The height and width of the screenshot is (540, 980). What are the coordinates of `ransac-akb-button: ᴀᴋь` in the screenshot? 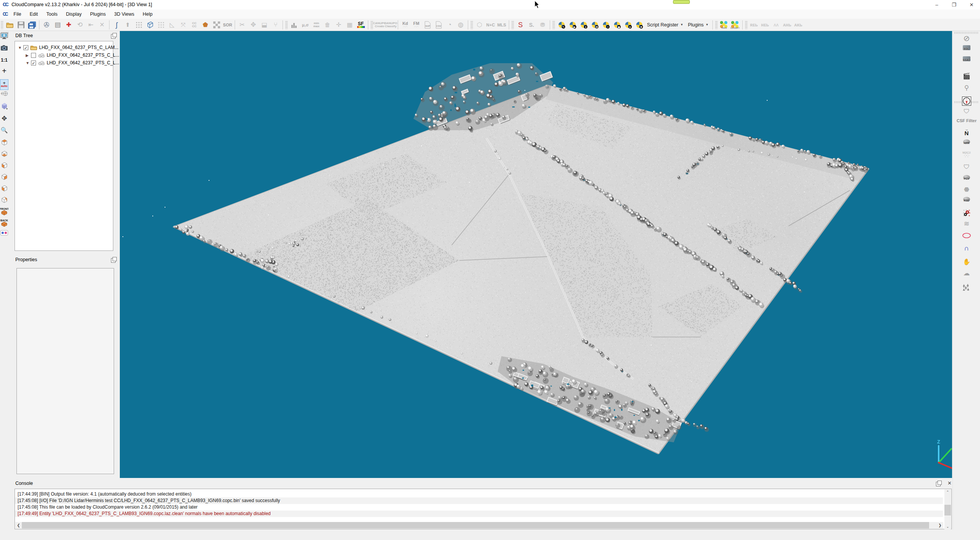 It's located at (799, 25).